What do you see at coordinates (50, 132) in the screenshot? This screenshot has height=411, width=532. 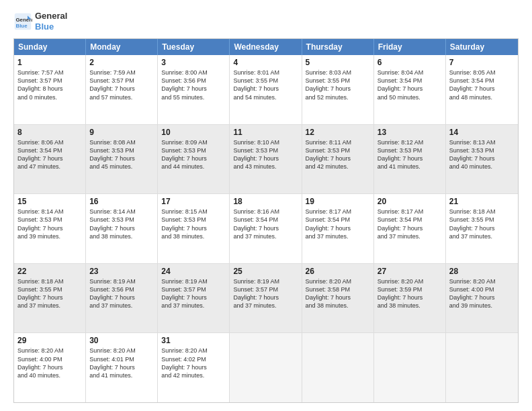 I see `day-number: 8` at bounding box center [50, 132].